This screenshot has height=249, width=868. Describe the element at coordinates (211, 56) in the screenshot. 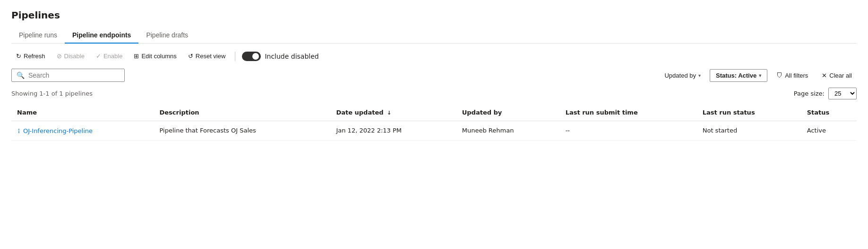

I see `reset-view-label: Reset view` at that location.